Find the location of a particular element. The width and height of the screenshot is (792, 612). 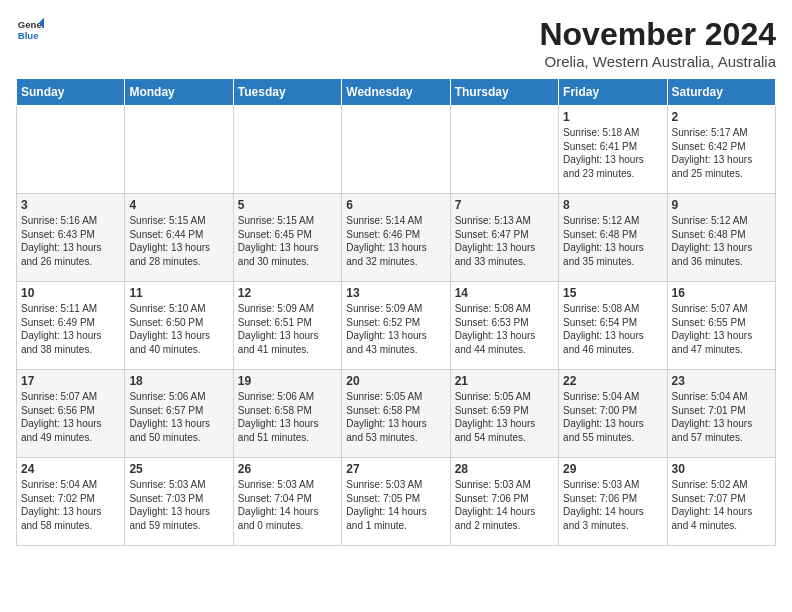

day-number: 14 is located at coordinates (504, 293).